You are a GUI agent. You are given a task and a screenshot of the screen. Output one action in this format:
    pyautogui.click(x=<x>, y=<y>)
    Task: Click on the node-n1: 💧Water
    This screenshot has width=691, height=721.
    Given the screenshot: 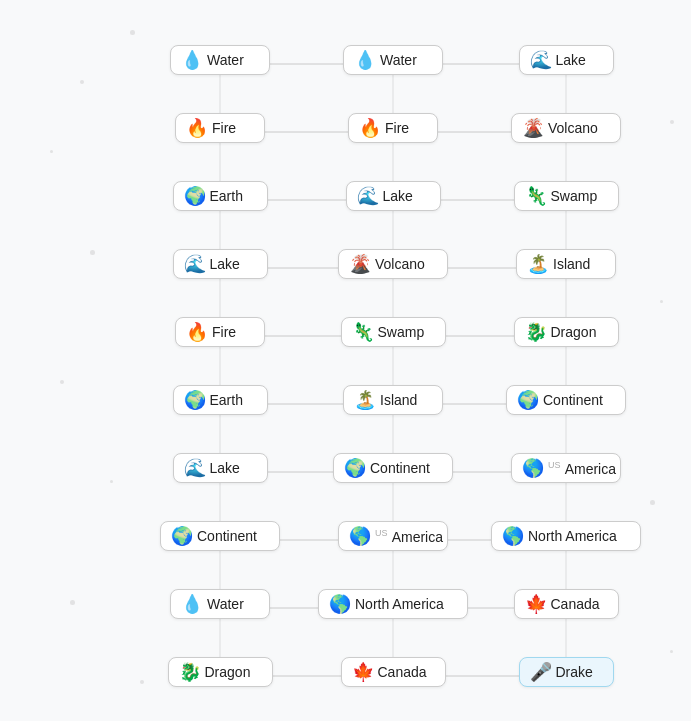 What is the action you would take?
    pyautogui.click(x=220, y=60)
    